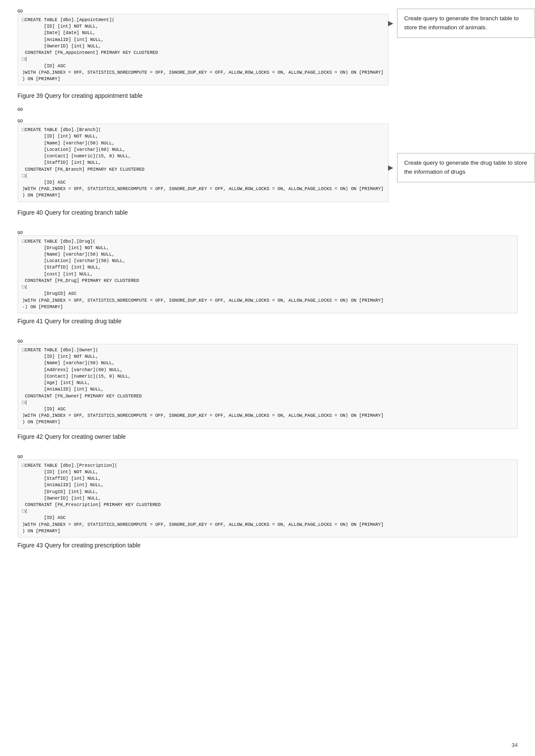 The width and height of the screenshot is (535, 756). I want to click on appointment-code-area: GO □CREATE TABLE [dbo].[Appointment]( [I…, so click(203, 48).